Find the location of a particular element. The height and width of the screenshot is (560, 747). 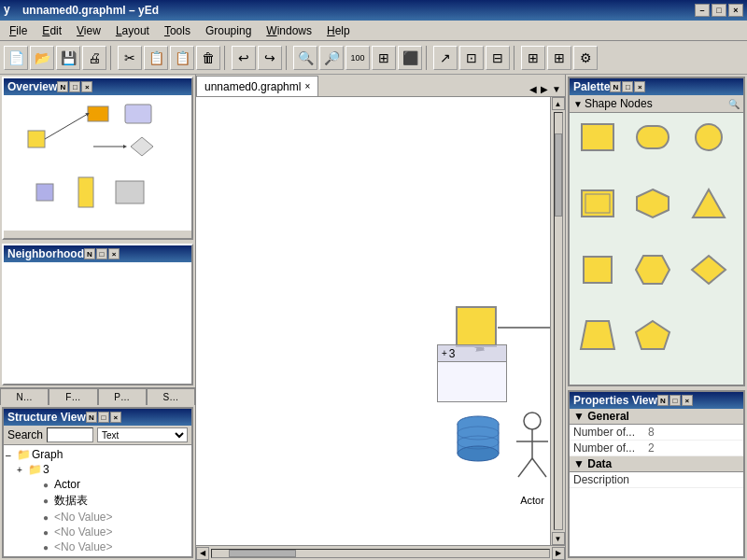

tb-select: ↗ is located at coordinates (445, 58).